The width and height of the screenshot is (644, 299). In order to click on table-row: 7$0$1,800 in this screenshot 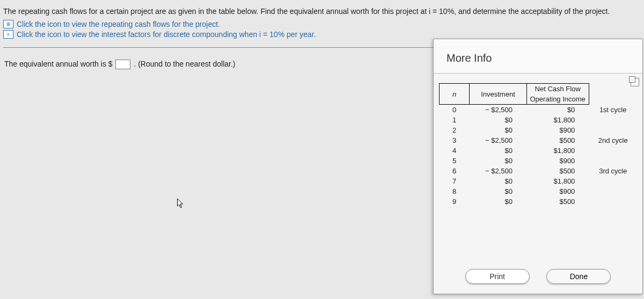, I will do `click(539, 181)`.